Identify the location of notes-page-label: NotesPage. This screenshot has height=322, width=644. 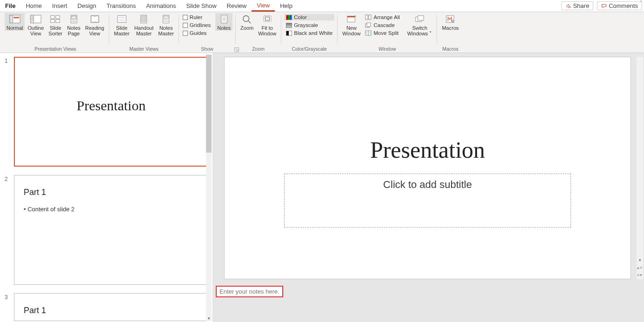
(73, 31).